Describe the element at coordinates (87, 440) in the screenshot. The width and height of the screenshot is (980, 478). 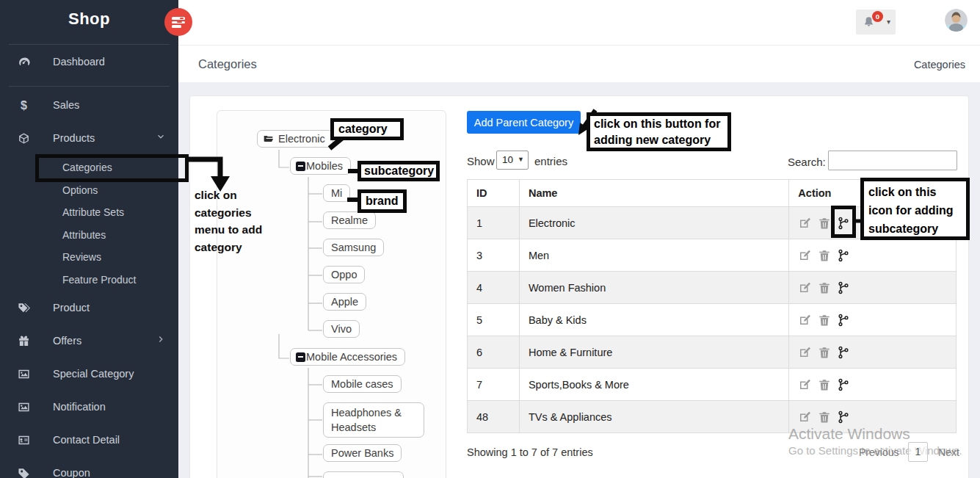
I see `sidebar-item-label: Contact Detail` at that location.